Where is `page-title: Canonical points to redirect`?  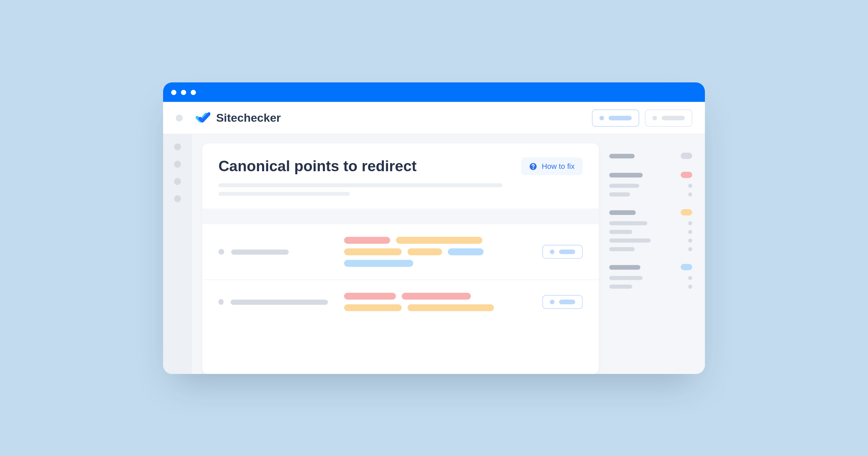
page-title: Canonical points to redirect is located at coordinates (317, 166).